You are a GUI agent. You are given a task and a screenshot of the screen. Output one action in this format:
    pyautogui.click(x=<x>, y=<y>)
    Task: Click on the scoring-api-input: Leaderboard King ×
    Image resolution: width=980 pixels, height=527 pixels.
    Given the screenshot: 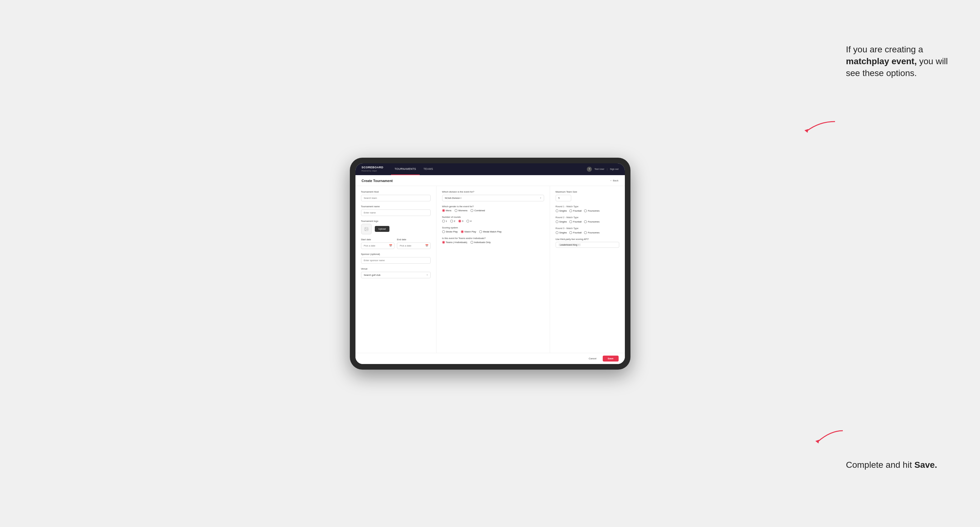 What is the action you would take?
    pyautogui.click(x=587, y=245)
    